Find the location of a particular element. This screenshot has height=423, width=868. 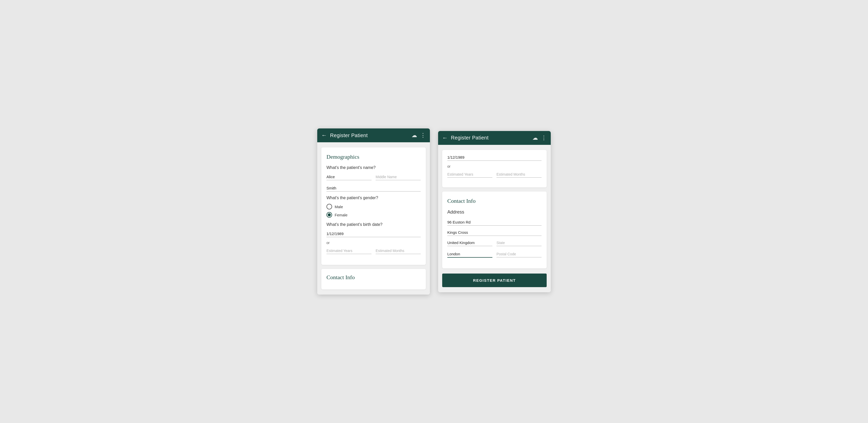

est-months-group is located at coordinates (398, 251).